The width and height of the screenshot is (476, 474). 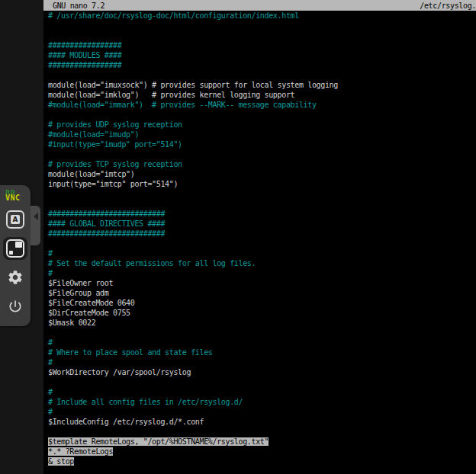 What do you see at coordinates (262, 422) in the screenshot?
I see `editor-line: $IncludeConfig /etc/rsyslog.d/*.conf` at bounding box center [262, 422].